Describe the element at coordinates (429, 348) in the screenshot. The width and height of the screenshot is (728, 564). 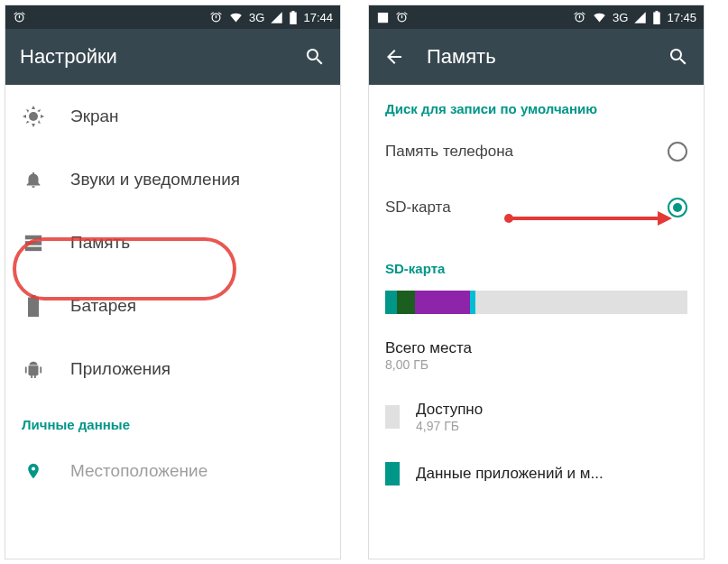
I see `storage-title: Всего места` at that location.